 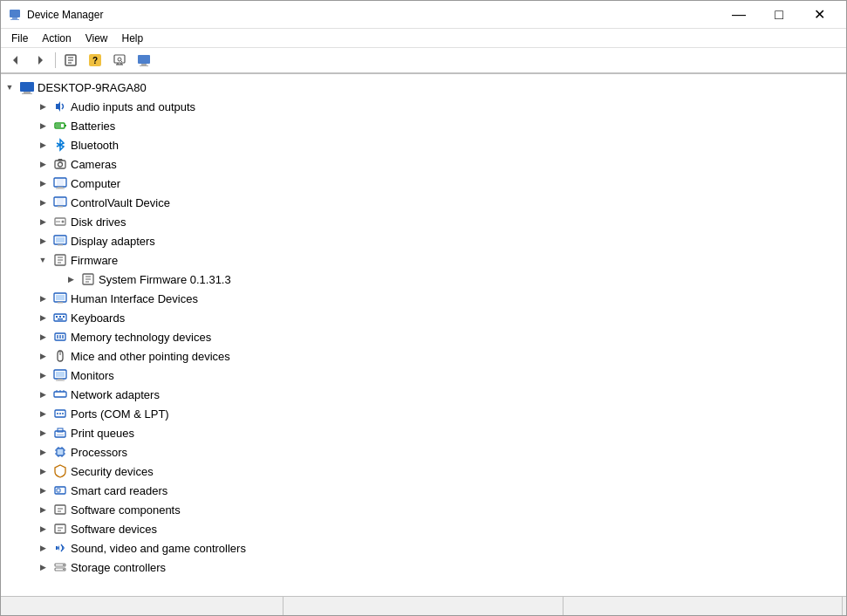 What do you see at coordinates (150, 356) in the screenshot?
I see `item-label: Mice and other pointing devices` at bounding box center [150, 356].